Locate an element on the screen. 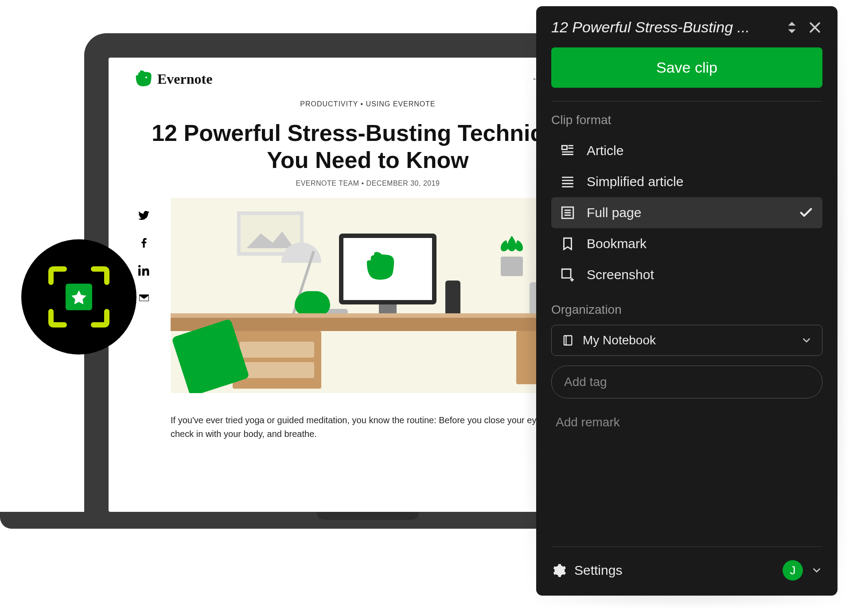  format-label: Screenshot is located at coordinates (700, 275).